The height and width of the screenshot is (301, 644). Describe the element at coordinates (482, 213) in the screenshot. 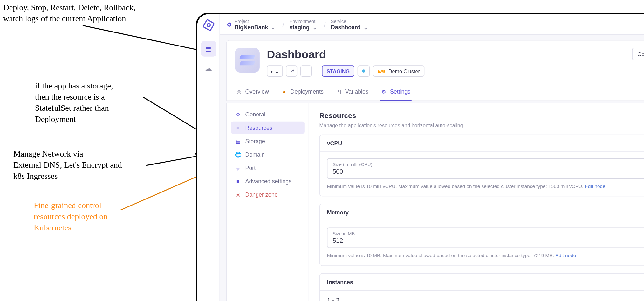

I see `memory-card-title: Memory` at that location.